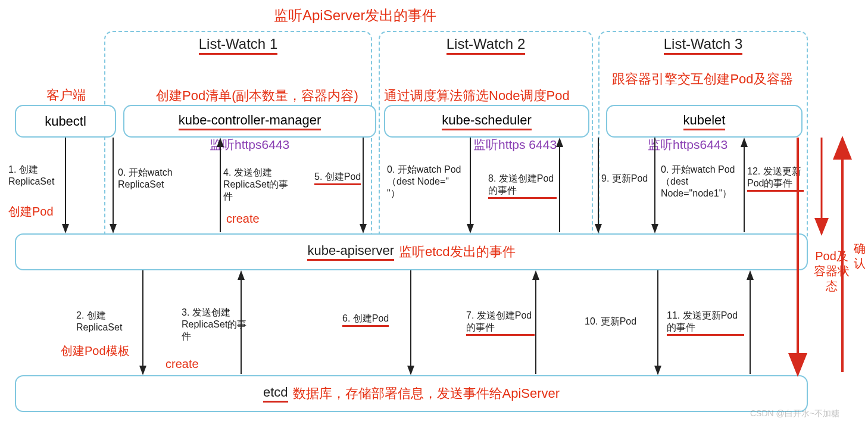 This screenshot has width=868, height=421. I want to click on step8-label: 8. 发送创建Pod的事件, so click(523, 186).